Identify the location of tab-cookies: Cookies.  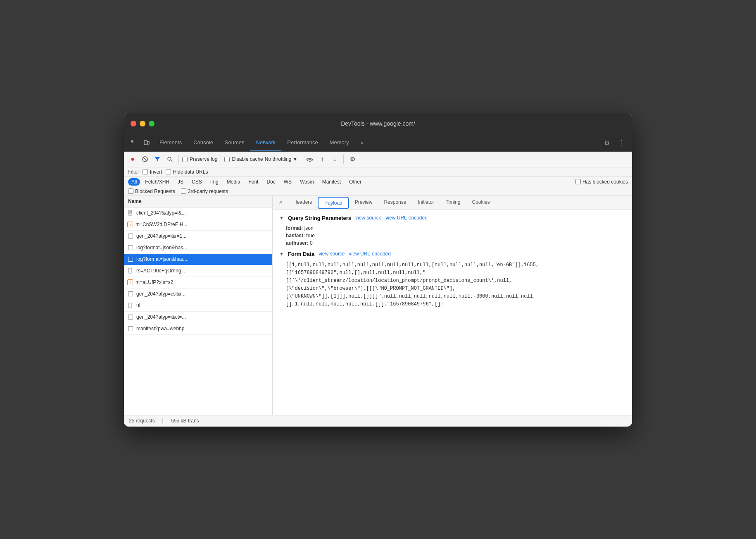
(481, 203).